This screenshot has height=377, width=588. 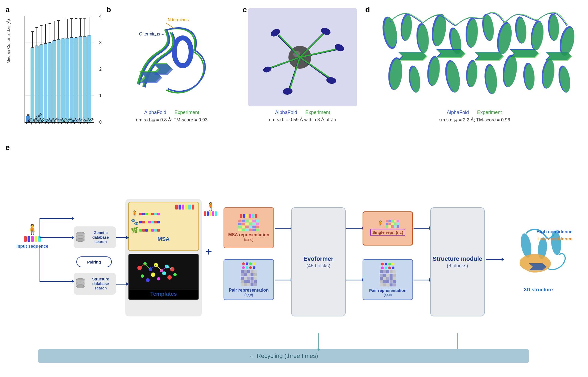 I want to click on panel-b-structure: N terminus C terminus, so click(x=172, y=57).